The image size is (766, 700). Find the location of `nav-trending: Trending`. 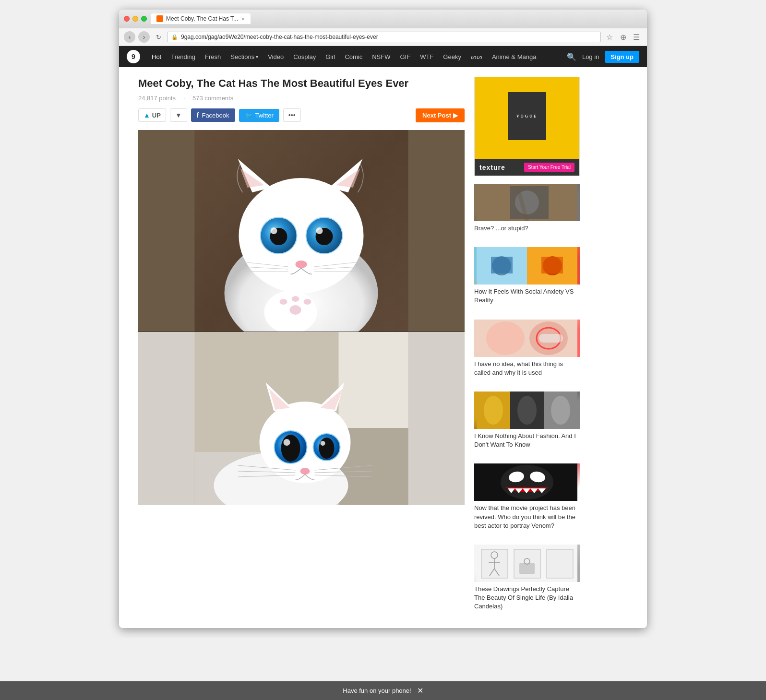

nav-trending: Trending is located at coordinates (183, 57).